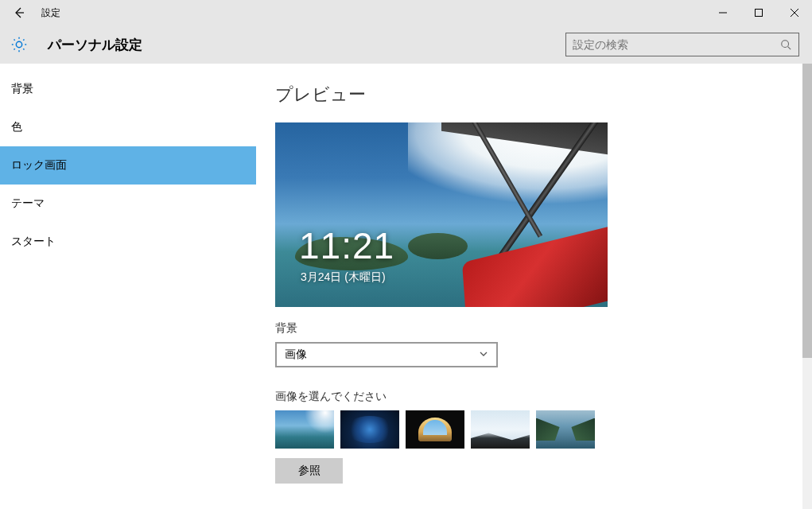  What do you see at coordinates (51, 13) in the screenshot?
I see `window-title: 設定` at bounding box center [51, 13].